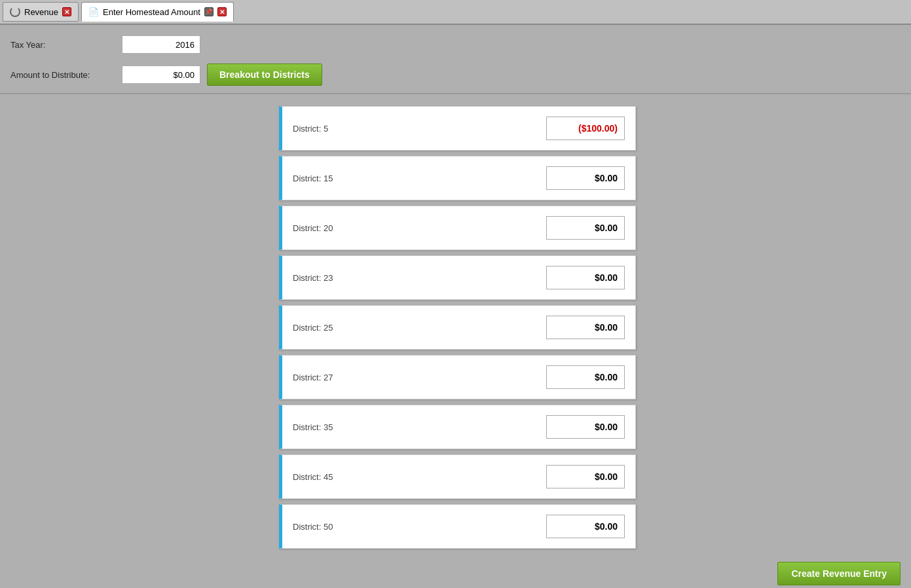  What do you see at coordinates (41, 12) in the screenshot?
I see `tab-revenue: Revenue ✕` at bounding box center [41, 12].